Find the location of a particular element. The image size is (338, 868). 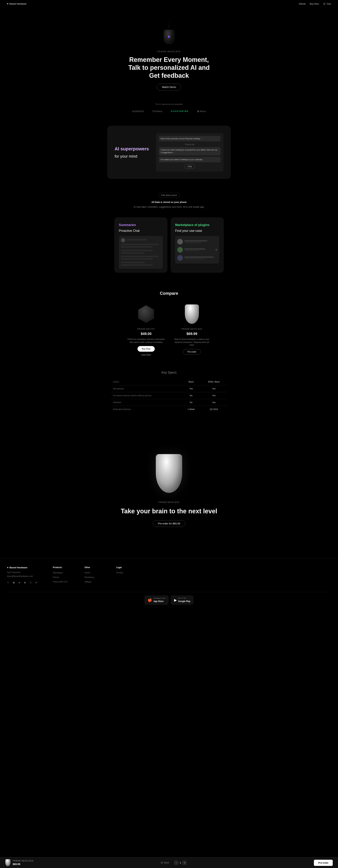

cart-label: Cart is located at coordinates (329, 4).